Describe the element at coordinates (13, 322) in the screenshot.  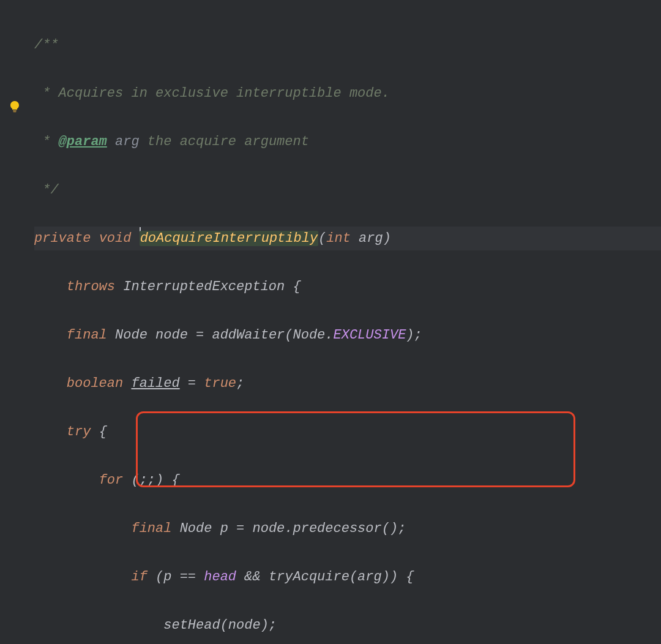
I see `gutter` at that location.